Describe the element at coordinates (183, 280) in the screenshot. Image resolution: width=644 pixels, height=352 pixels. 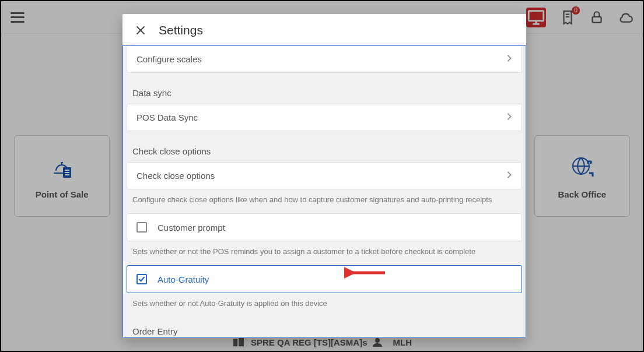
I see `row-label: Auto-Gratuity` at that location.